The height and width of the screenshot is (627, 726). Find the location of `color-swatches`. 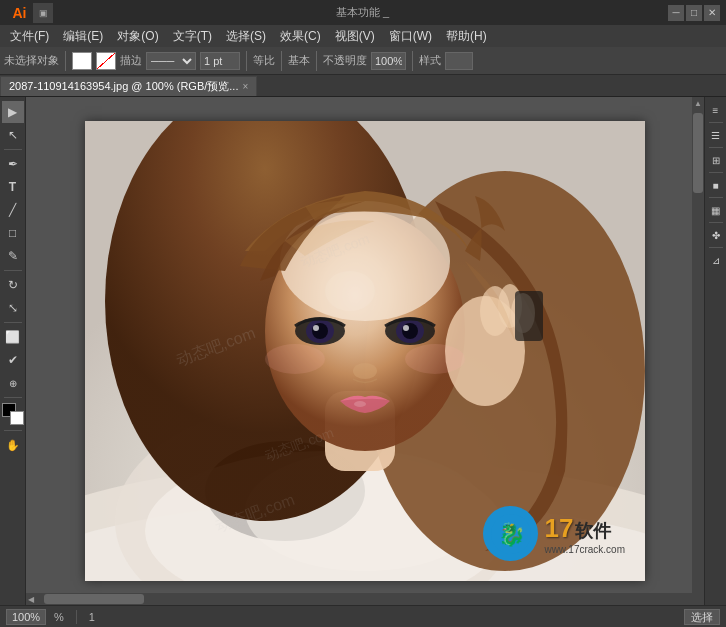

color-swatches is located at coordinates (13, 414).